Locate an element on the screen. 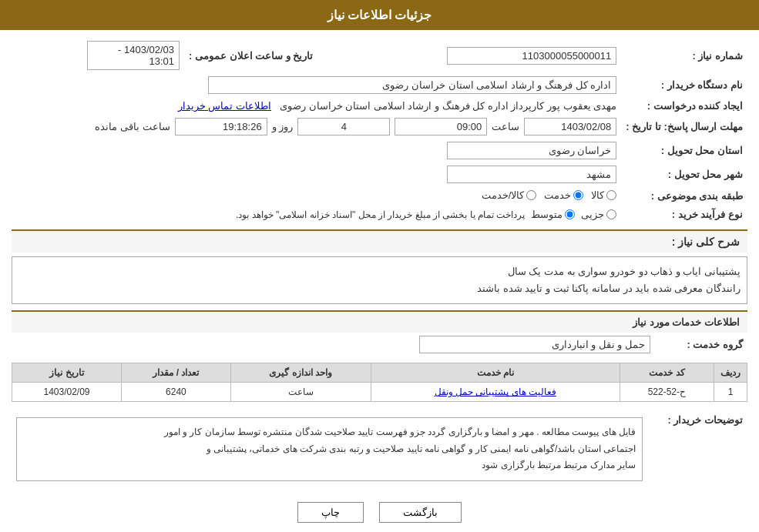 The image size is (759, 532). notes-label: توضیحات خریدار : is located at coordinates (697, 450).